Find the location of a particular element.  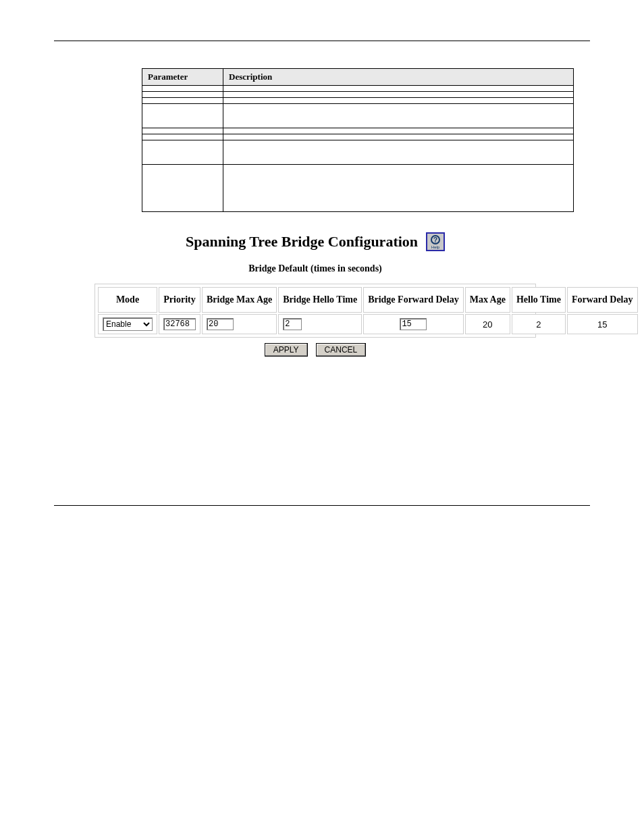

param-header: Parameter is located at coordinates (183, 77).